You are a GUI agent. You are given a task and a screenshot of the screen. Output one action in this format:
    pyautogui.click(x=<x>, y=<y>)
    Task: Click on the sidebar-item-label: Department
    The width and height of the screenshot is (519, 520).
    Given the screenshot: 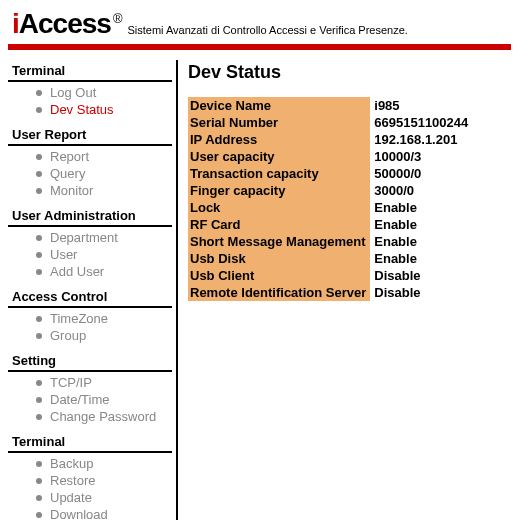 What is the action you would take?
    pyautogui.click(x=84, y=238)
    